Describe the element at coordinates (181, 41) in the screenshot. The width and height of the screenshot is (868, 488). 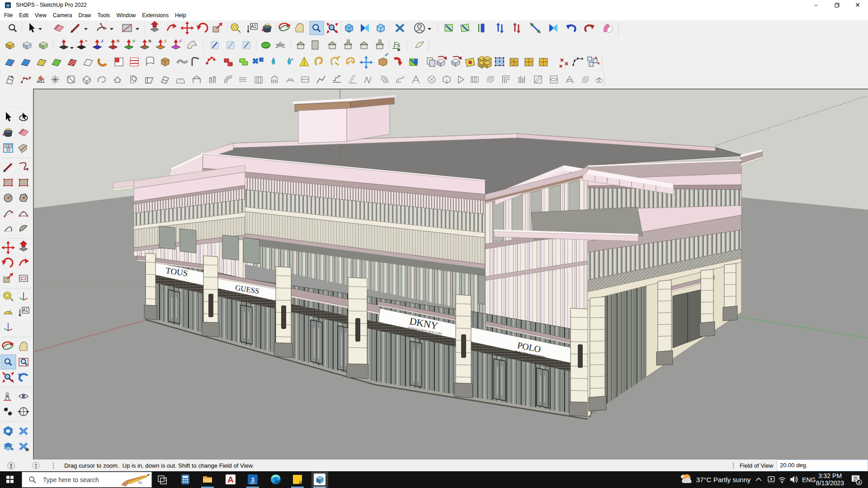
I see `svg-text: F` at that location.